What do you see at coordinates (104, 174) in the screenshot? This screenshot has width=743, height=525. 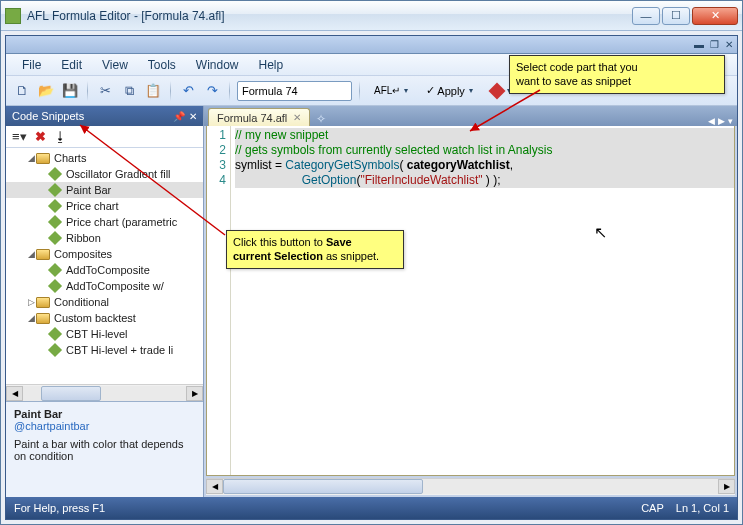 I see `tree-item: Oscillator Gradient fill` at bounding box center [104, 174].